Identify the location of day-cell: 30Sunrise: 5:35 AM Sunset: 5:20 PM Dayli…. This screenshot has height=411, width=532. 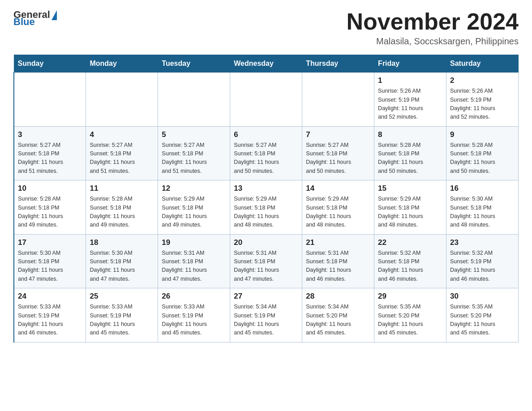
(483, 315).